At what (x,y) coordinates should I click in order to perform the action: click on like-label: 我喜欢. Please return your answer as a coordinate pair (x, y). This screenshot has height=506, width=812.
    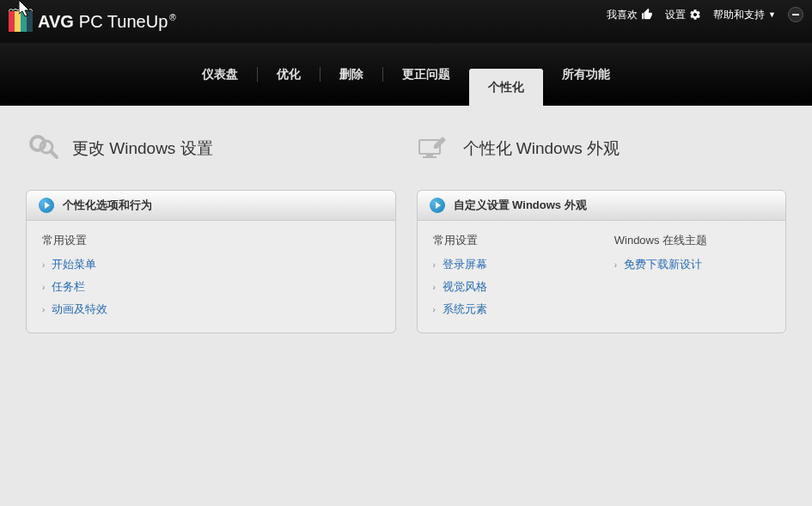
    Looking at the image, I should click on (622, 15).